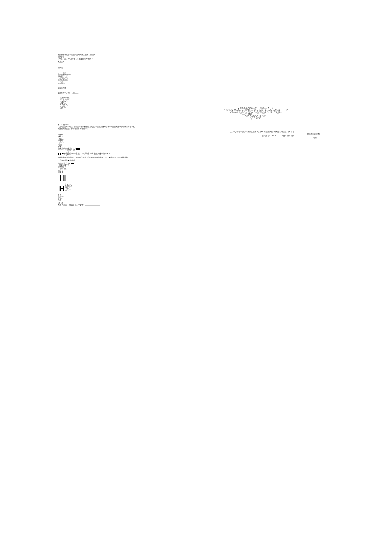  Describe the element at coordinates (60, 67) in the screenshot. I see `heading-yousuoji: 有所记` at that location.